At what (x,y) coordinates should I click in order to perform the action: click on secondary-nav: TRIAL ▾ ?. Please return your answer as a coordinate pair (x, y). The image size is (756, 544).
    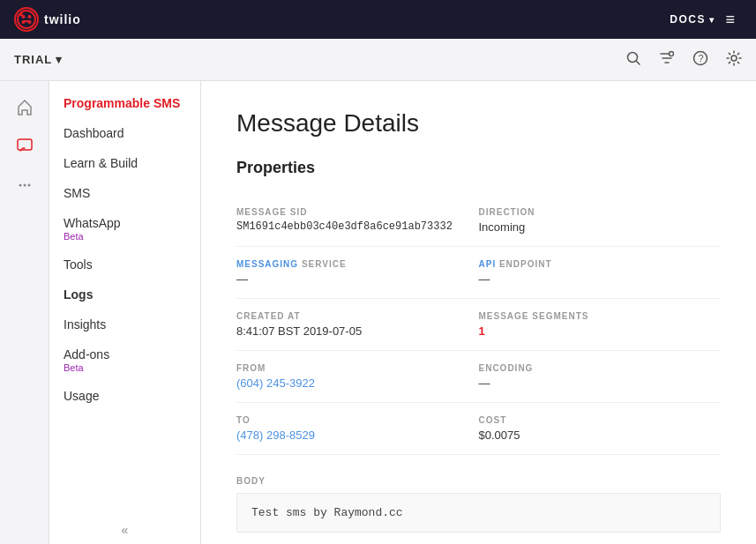
    Looking at the image, I should click on (378, 60).